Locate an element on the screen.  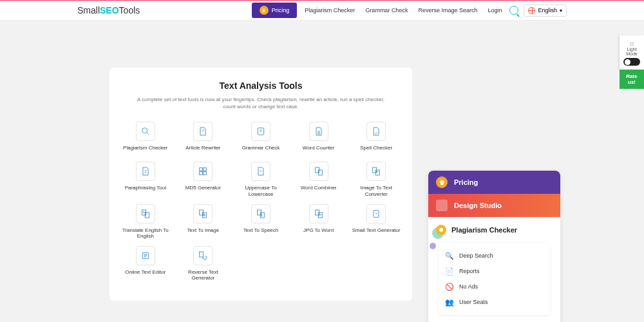
tool-item: Reverse Text Generator is located at coordinates (204, 264).